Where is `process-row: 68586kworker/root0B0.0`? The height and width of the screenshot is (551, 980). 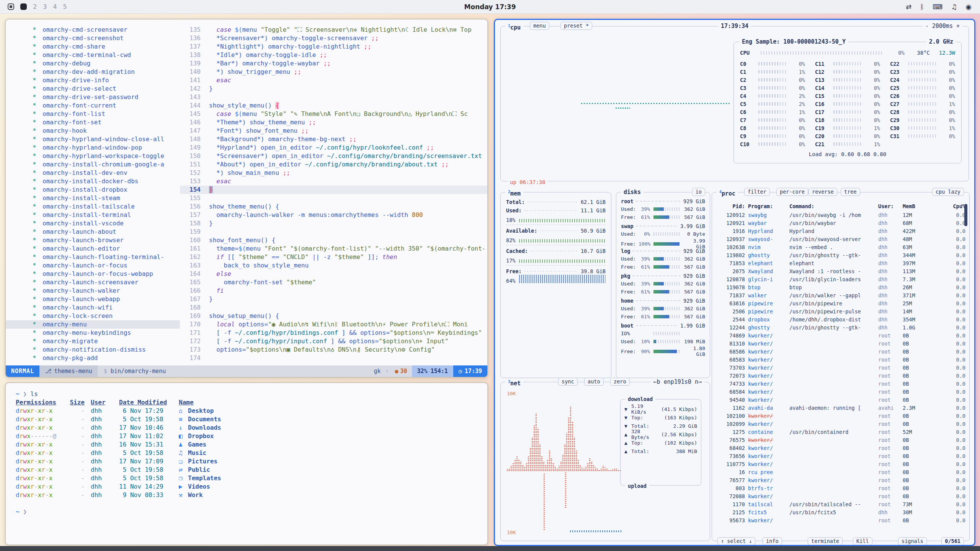
process-row: 68586kworker/root0B0.0 is located at coordinates (841, 351).